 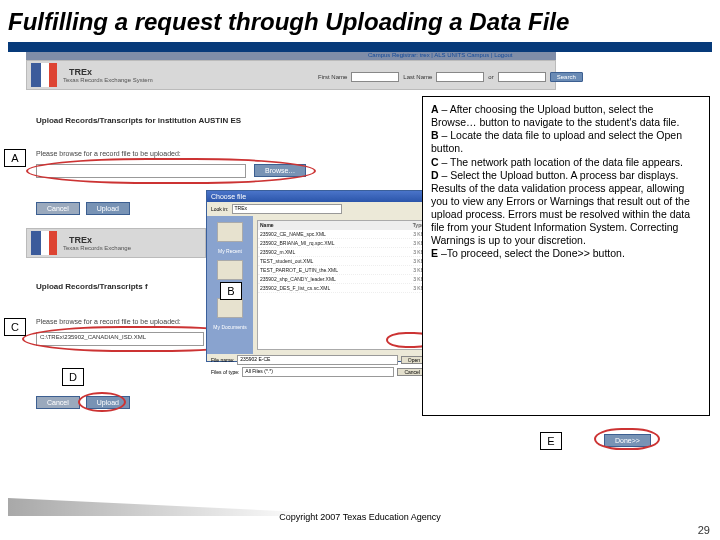 What do you see at coordinates (225, 372) in the screenshot?
I see `filetype-label: Files of type:` at bounding box center [225, 372].